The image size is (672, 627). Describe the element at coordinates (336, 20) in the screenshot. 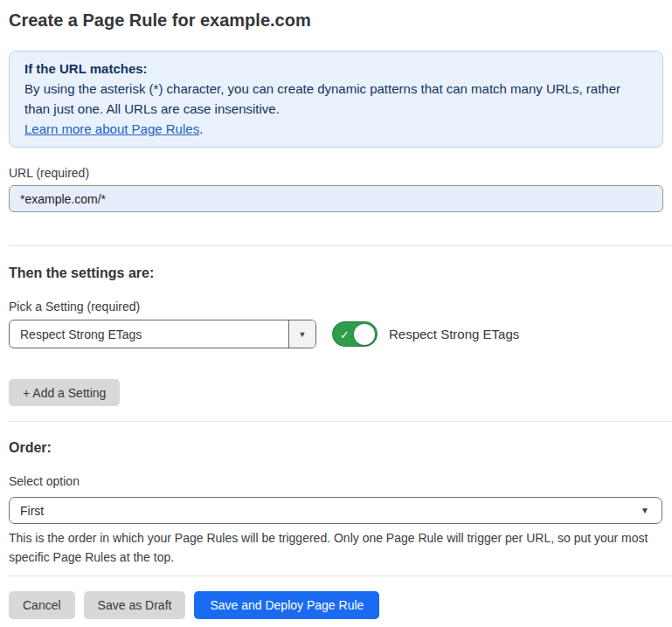

I see `page-title: Create a Page Rule for example.com` at that location.